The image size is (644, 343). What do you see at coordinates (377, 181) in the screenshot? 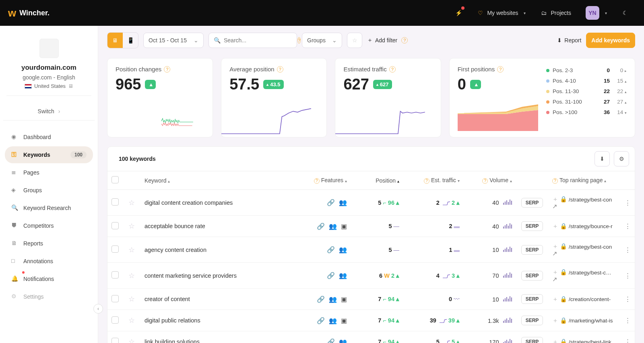
I see `col-position: Position▴` at bounding box center [377, 181].